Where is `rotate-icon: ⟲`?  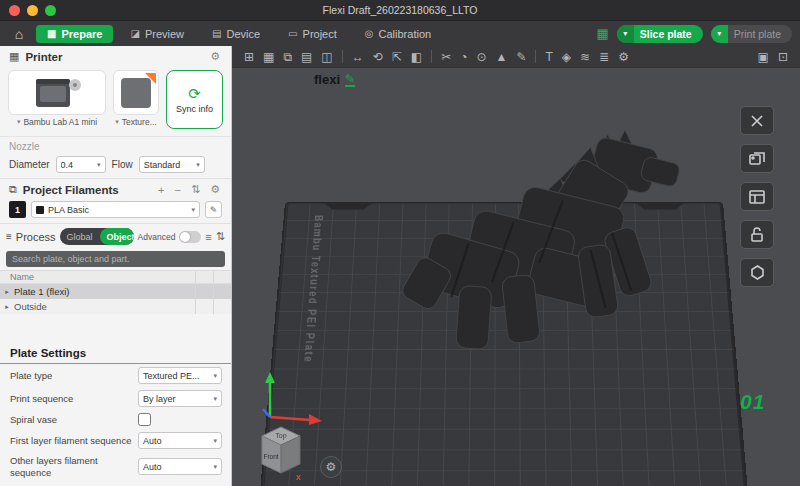
rotate-icon: ⟲ is located at coordinates (378, 57).